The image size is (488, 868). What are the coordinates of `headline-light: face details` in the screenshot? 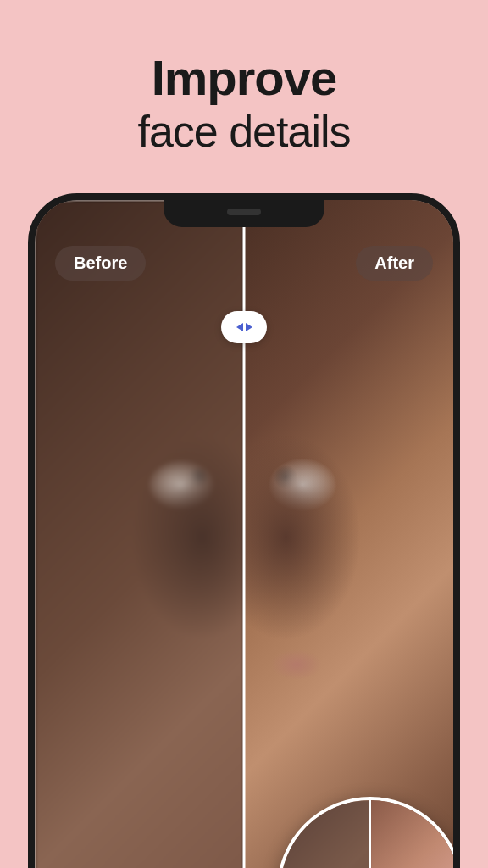 It's located at (244, 131).